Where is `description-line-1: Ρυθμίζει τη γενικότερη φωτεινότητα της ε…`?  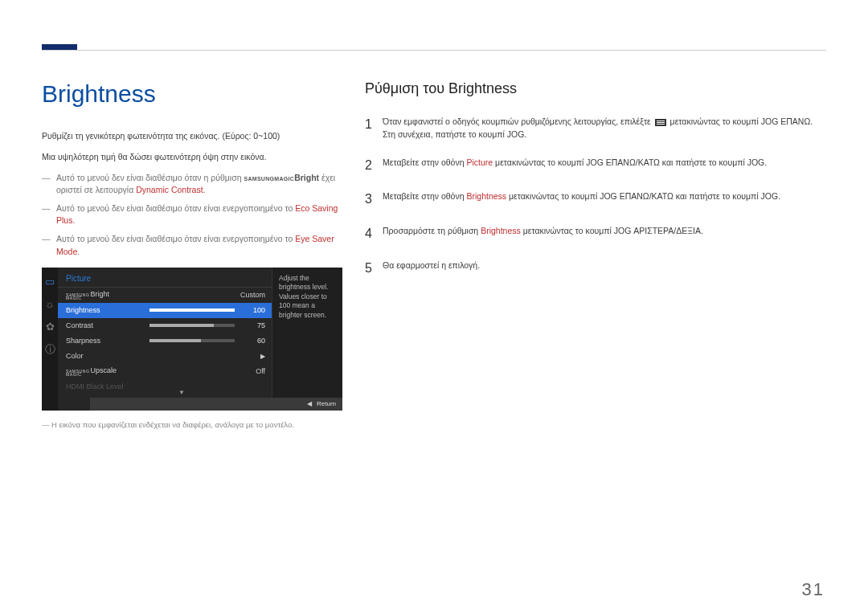
description-line-1: Ρυθμίζει τη γενικότερη φωτεινότητα της ε… is located at coordinates (191, 137).